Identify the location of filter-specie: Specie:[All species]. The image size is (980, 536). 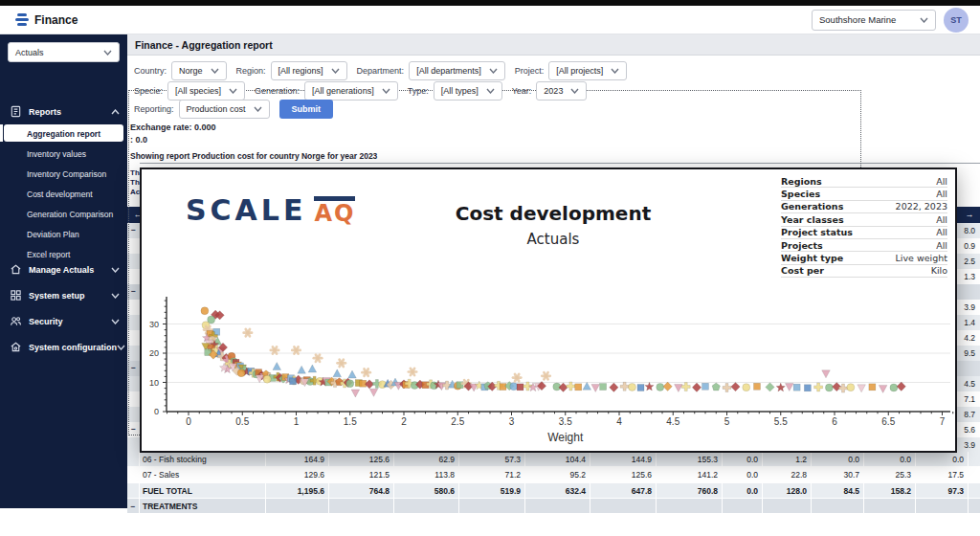
(189, 91).